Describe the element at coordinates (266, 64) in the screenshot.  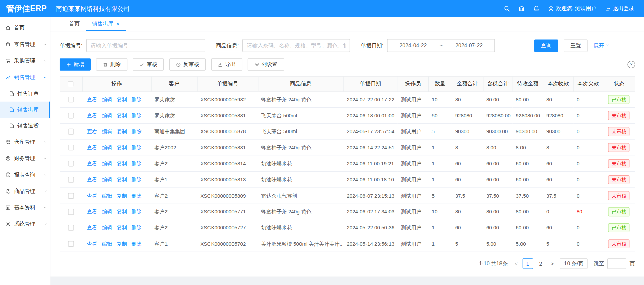
I see `column-settings-button: 列设置` at that location.